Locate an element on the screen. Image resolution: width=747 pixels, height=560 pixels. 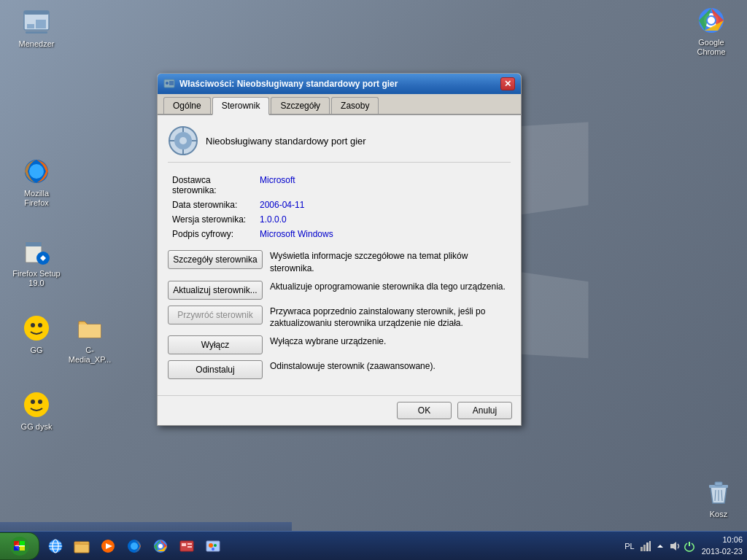
desktop-icon-gg: GG is located at coordinates (36, 334).